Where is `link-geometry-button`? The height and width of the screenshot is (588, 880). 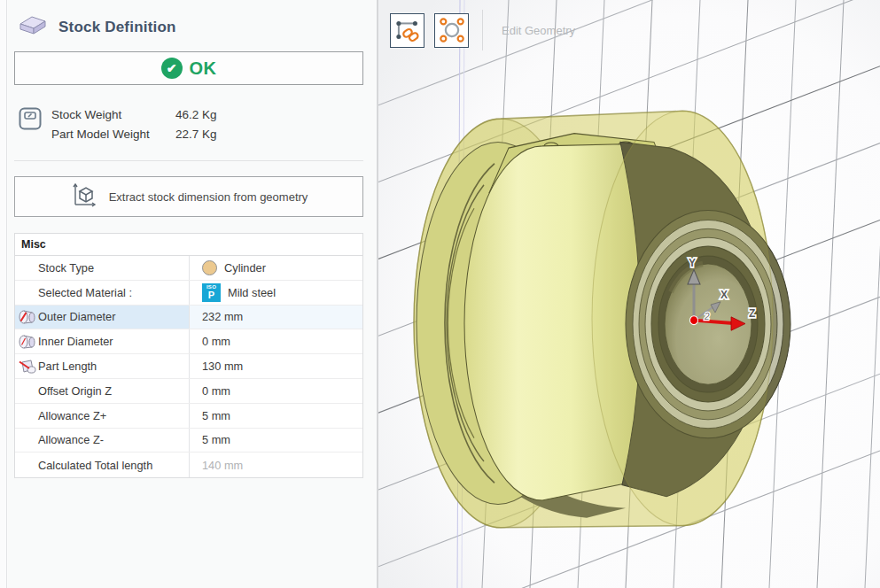 link-geometry-button is located at coordinates (408, 30).